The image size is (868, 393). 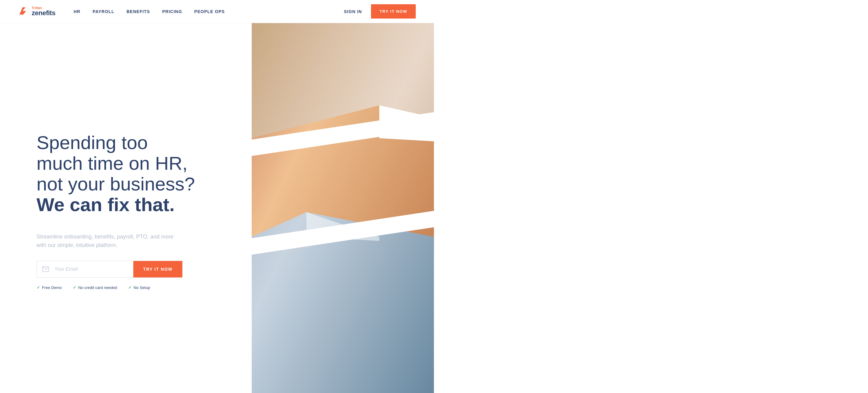 I want to click on nav-item-pricing: PRICING, so click(x=172, y=11).